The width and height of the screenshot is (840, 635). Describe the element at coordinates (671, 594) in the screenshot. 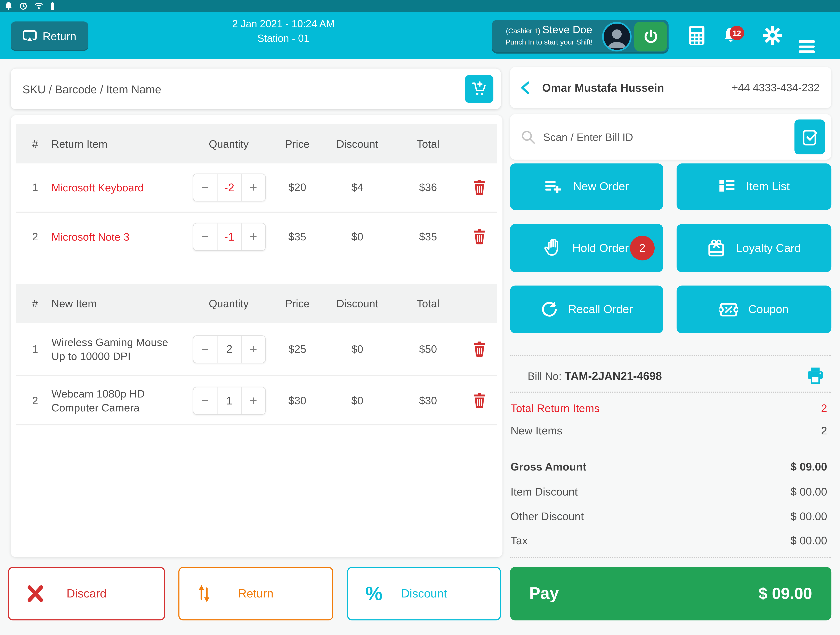

I see `pay-button: Pay $ 09.00` at that location.